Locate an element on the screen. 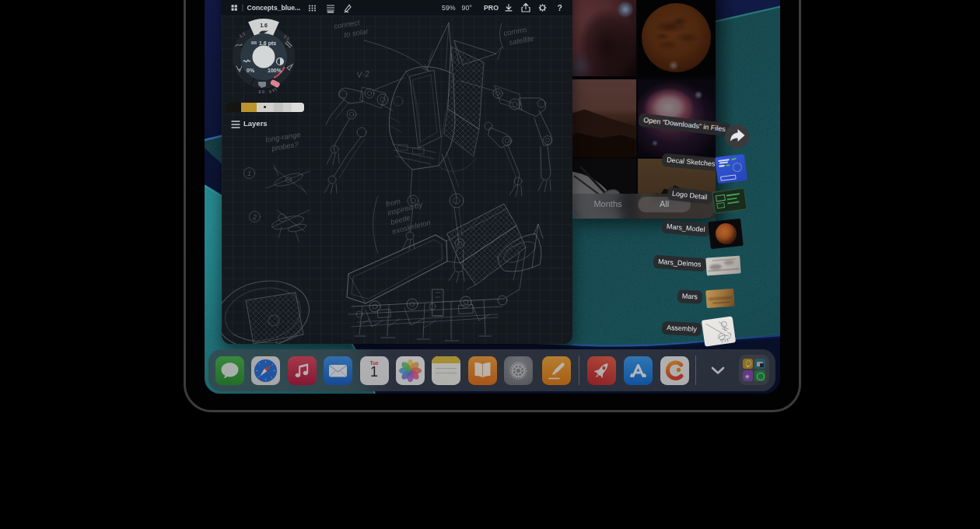 This screenshot has height=529, width=980. svg-text: 14.5 is located at coordinates (273, 90).